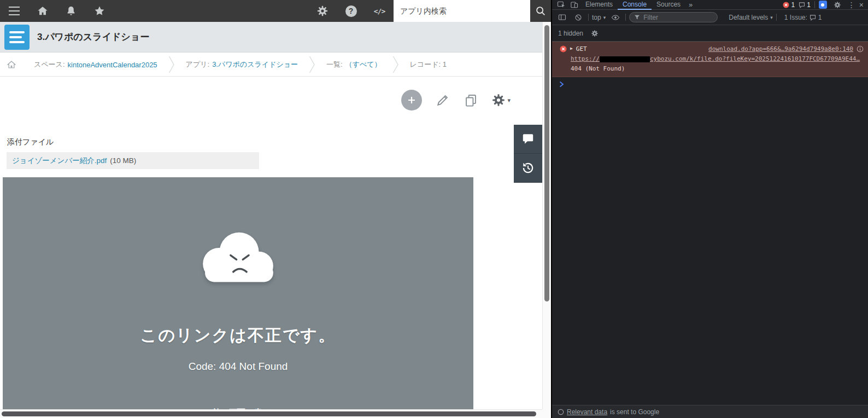 The width and height of the screenshot is (868, 418). I want to click on duplicate-record-button, so click(471, 101).